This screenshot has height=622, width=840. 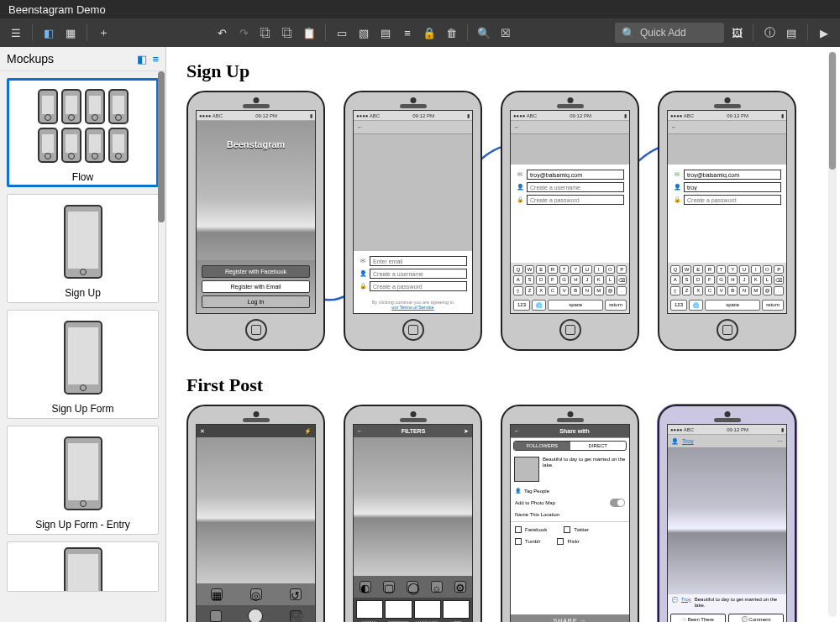 What do you see at coordinates (575, 431) in the screenshot?
I see `share-title: Share with` at bounding box center [575, 431].